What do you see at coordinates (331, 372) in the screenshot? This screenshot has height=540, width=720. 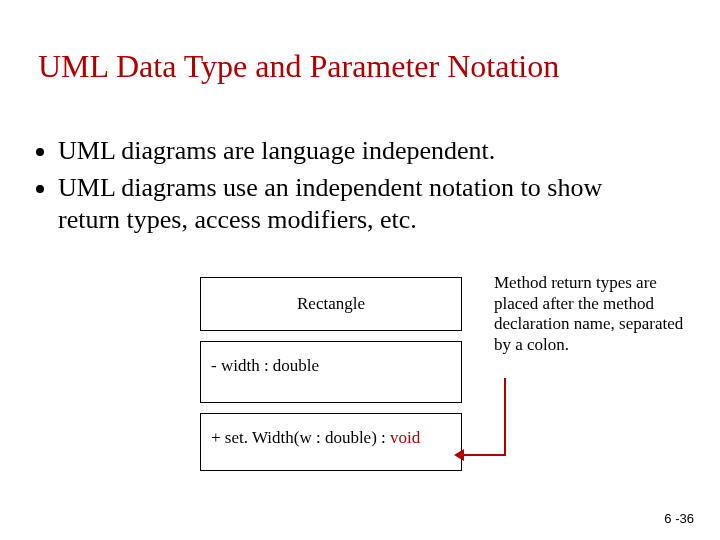 I see `uml-attribute: - width : double` at bounding box center [331, 372].